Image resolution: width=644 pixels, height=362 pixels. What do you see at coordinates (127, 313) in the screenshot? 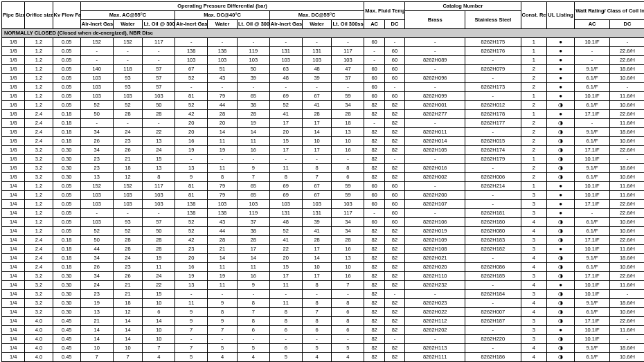
I see `table-cell: 12` at bounding box center [127, 313].